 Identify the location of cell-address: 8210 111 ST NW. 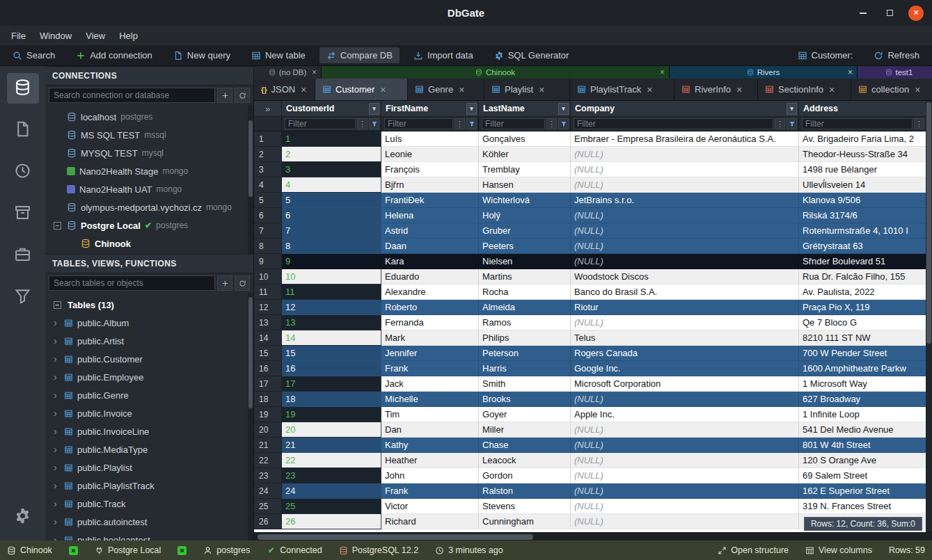
(866, 338).